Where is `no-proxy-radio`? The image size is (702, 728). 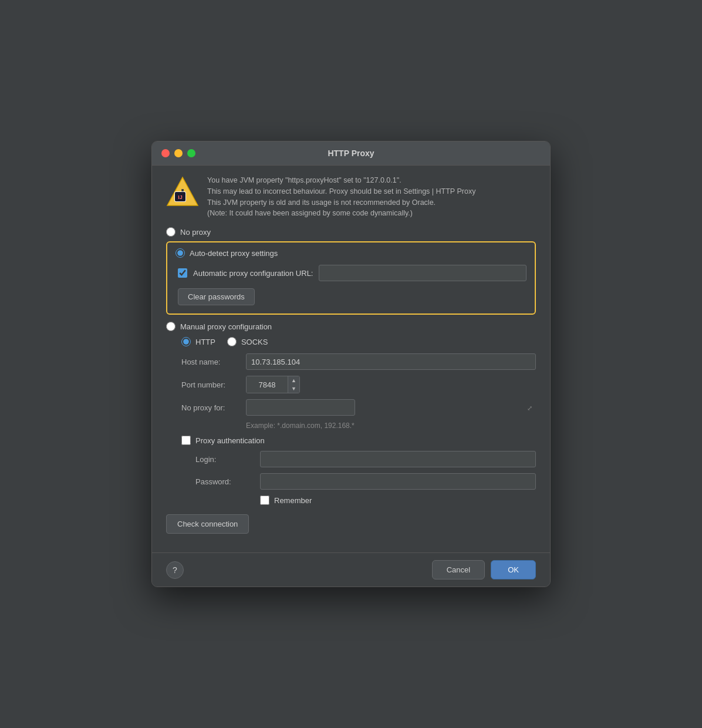 no-proxy-radio is located at coordinates (171, 232).